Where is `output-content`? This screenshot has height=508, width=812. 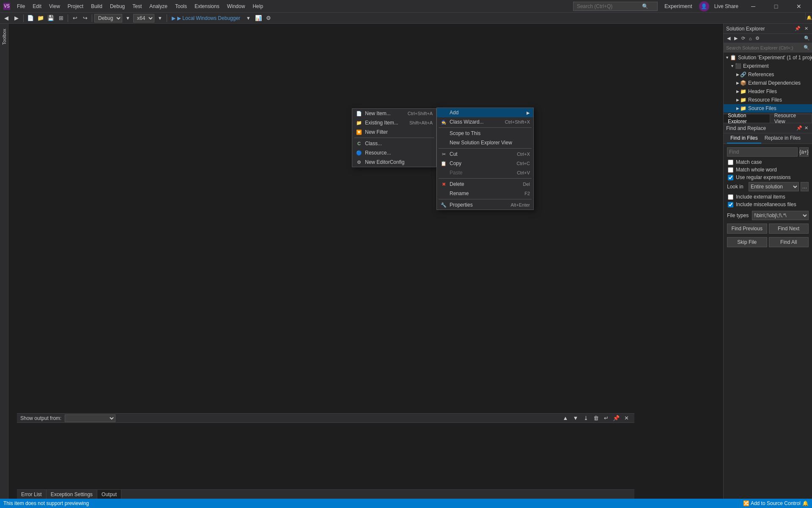
output-content is located at coordinates (326, 456).